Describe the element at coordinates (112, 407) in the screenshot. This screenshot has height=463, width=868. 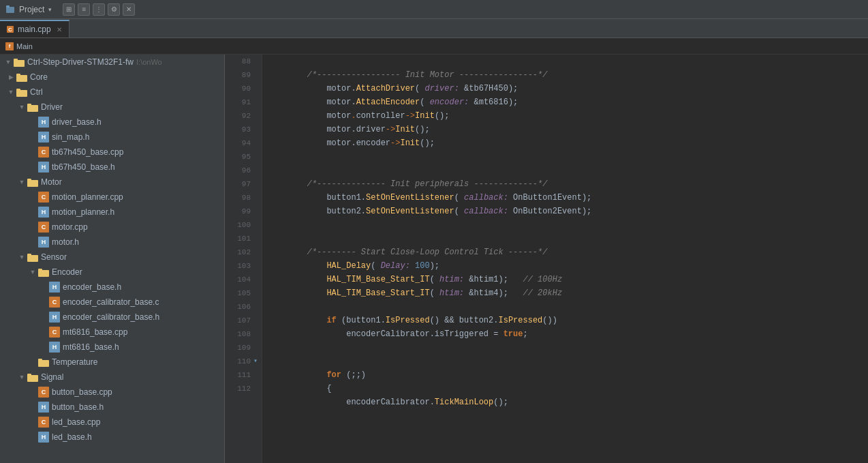
I see `sidebar-item-button-base-h: H button_base.h` at that location.